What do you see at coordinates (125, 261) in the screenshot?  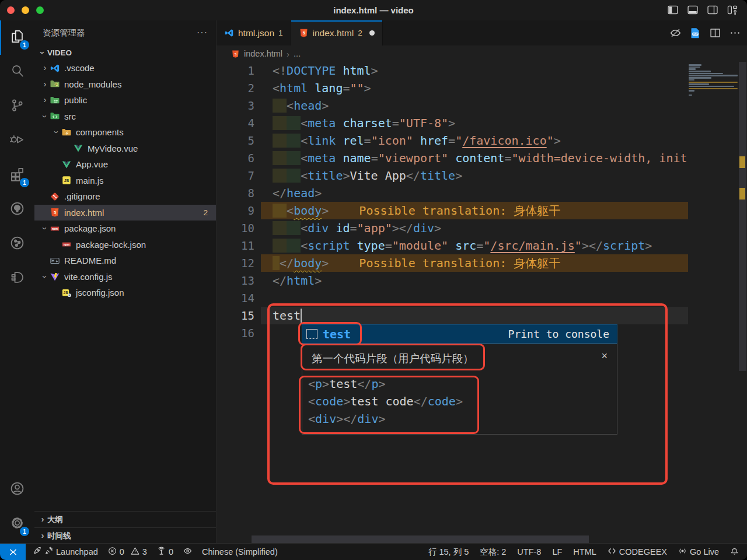 I see `tree-item-README.md: ›README.md` at bounding box center [125, 261].